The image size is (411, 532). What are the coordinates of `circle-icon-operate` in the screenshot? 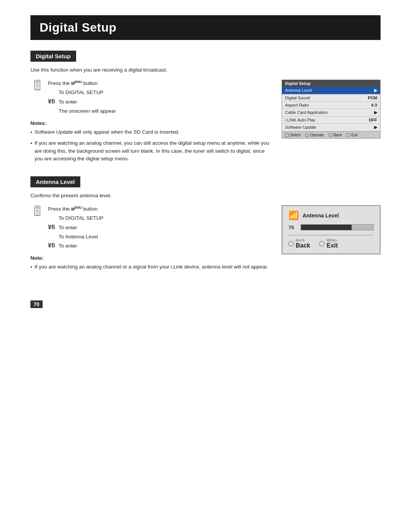 It's located at (307, 135).